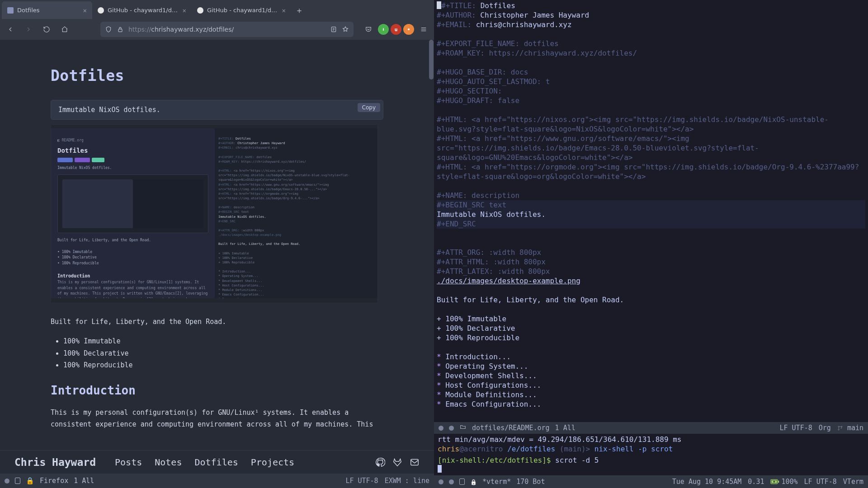 This screenshot has width=868, height=488. I want to click on vterm-cursor, so click(651, 470).